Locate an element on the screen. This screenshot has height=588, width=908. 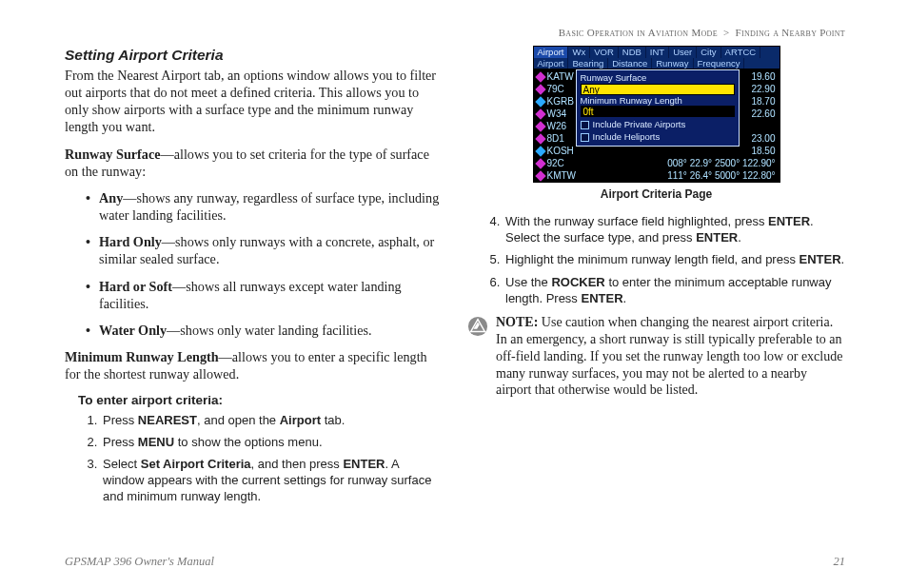
runway-surface-para: Runway Surface—allows you to set criteri… is located at coordinates (253, 163).